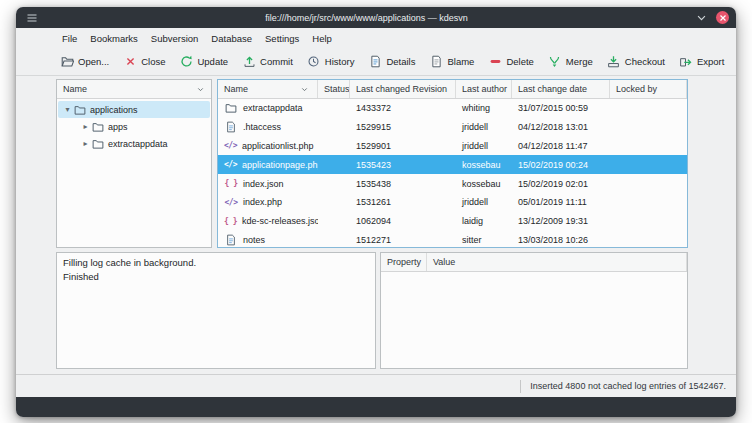 The width and height of the screenshot is (752, 423). Describe the element at coordinates (614, 62) in the screenshot. I see `checkout-icon` at that location.